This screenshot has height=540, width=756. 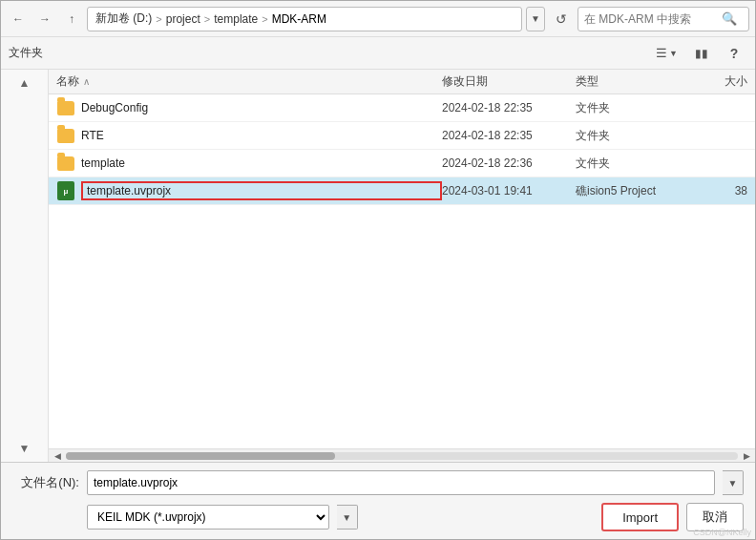 What do you see at coordinates (26, 53) in the screenshot?
I see `new-folder-label: 文件夹` at bounding box center [26, 53].